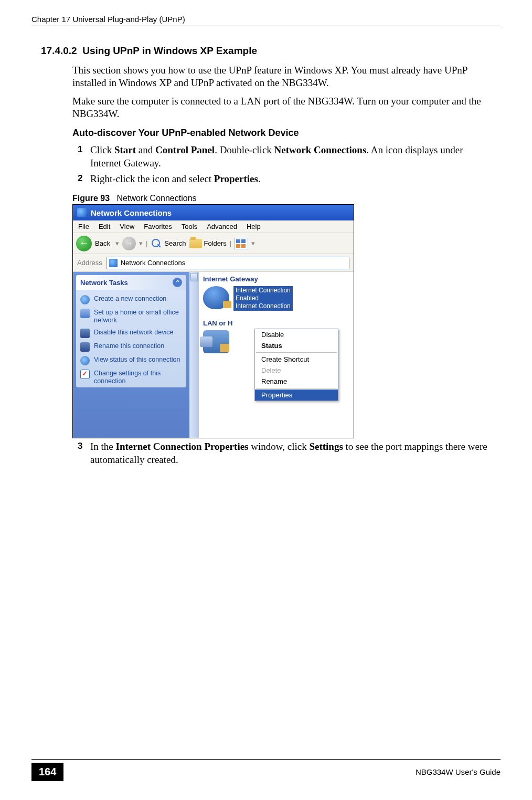 The width and height of the screenshot is (532, 800). Describe the element at coordinates (213, 263) in the screenshot. I see `address-bar: Address Network Connections` at that location.